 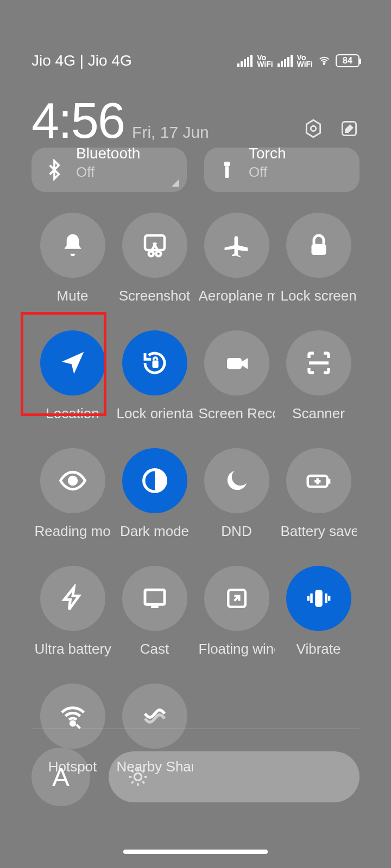 I want to click on auto-brightness-label: A, so click(x=61, y=777).